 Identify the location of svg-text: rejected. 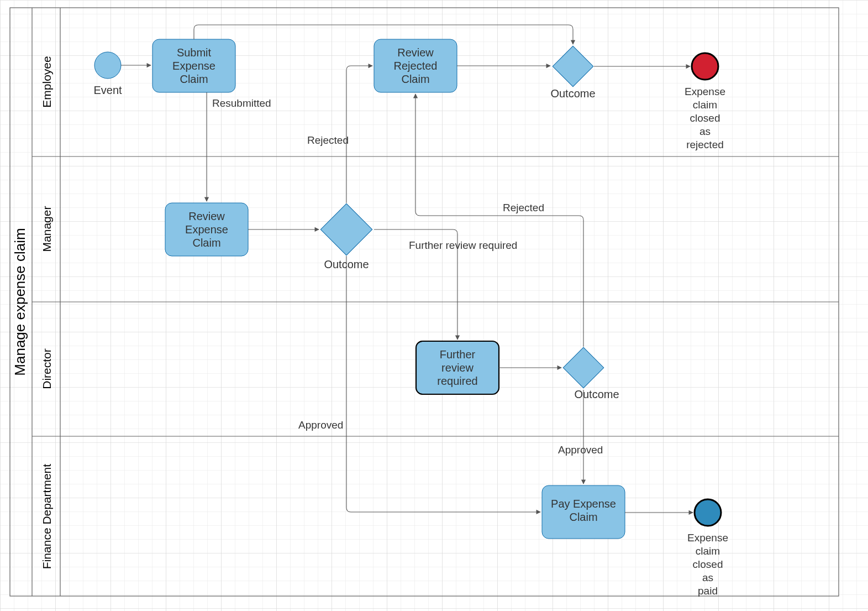
(705, 145).